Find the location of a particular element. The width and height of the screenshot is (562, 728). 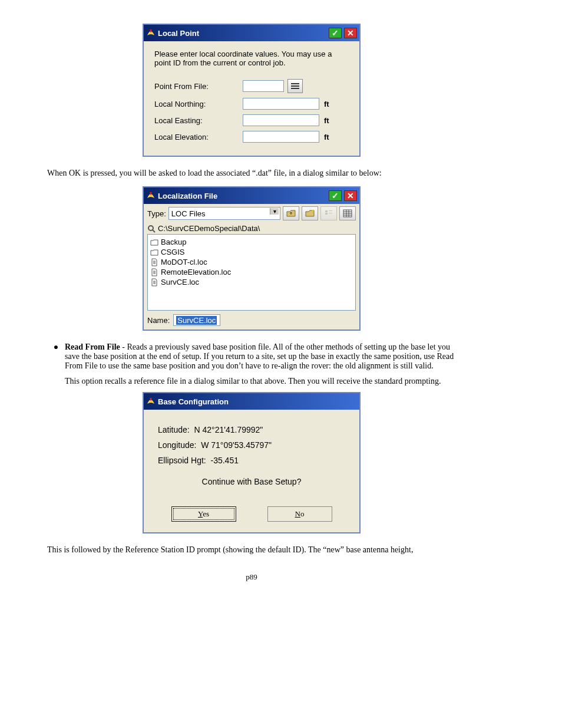

localization-file-dialog: Localization File ✓ ✕ Type: LOC Files C:… is located at coordinates (252, 258).